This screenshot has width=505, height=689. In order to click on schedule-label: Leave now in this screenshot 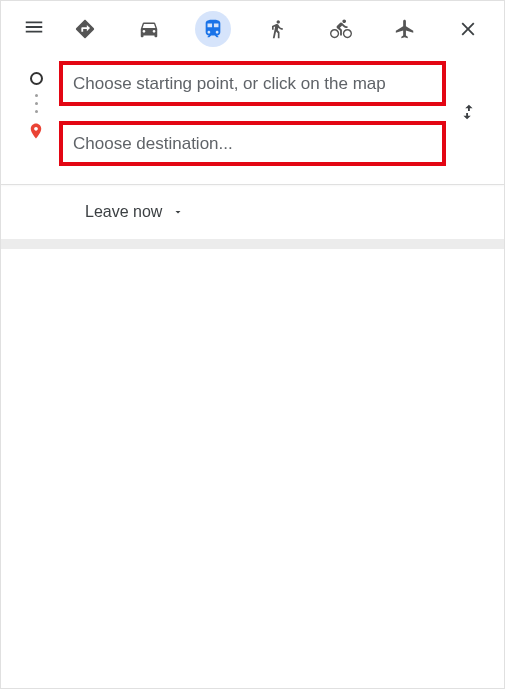, I will do `click(124, 212)`.